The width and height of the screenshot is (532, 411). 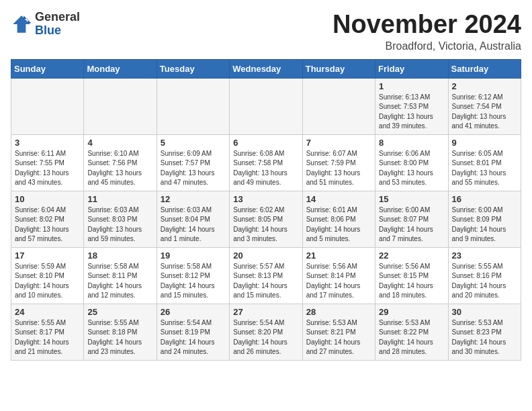 I want to click on day-number: 1, so click(x=411, y=86).